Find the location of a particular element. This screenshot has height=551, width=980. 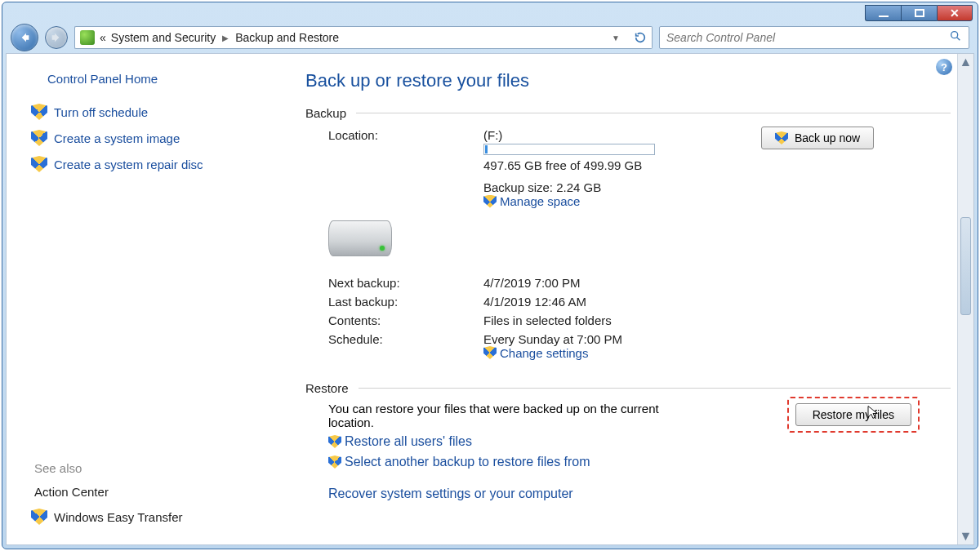

next-backup-label: Next backup: is located at coordinates (402, 282).